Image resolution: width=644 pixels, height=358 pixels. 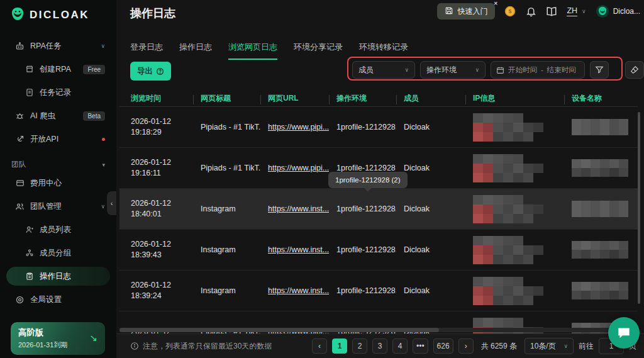 I want to click on table-row: 2026-01-1218:39:24 Instagram https://www…, so click(x=379, y=291).